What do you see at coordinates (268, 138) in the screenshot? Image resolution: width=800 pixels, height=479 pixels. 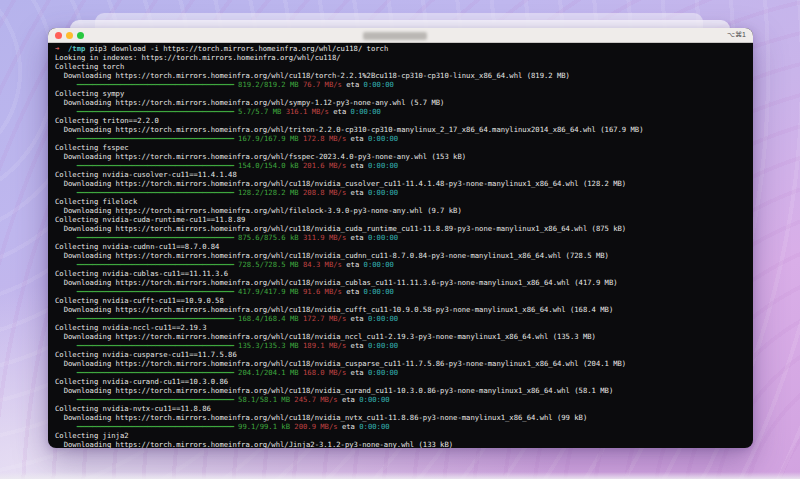 I see `progress-size: 167.9/167.9 MB` at bounding box center [268, 138].